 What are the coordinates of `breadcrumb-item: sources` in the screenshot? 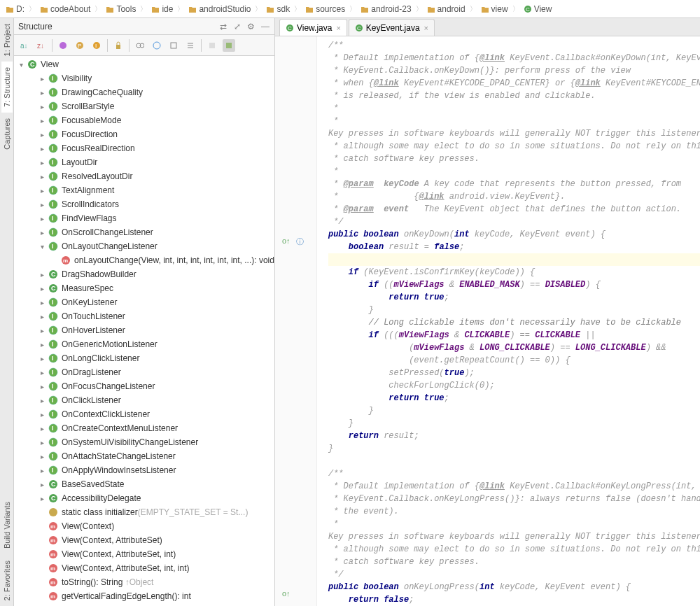 It's located at (325, 9).